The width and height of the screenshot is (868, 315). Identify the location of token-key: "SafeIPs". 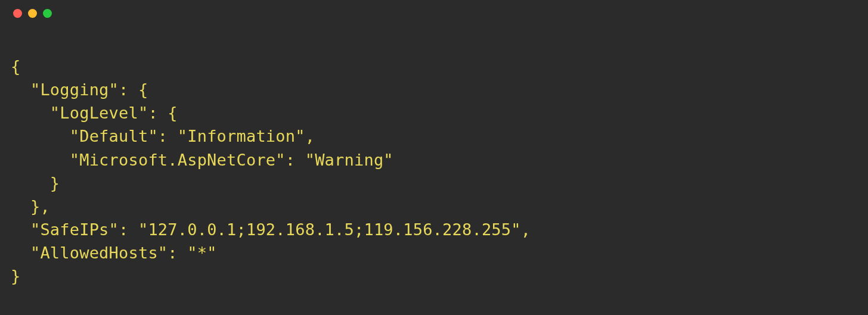
(75, 230).